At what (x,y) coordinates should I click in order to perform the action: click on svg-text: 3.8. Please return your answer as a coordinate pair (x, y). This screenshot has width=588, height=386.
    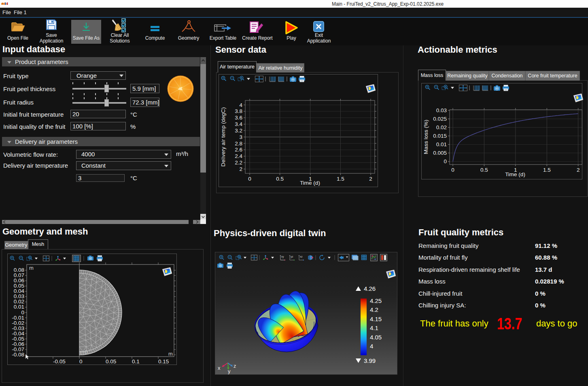
    Looking at the image, I should click on (239, 111).